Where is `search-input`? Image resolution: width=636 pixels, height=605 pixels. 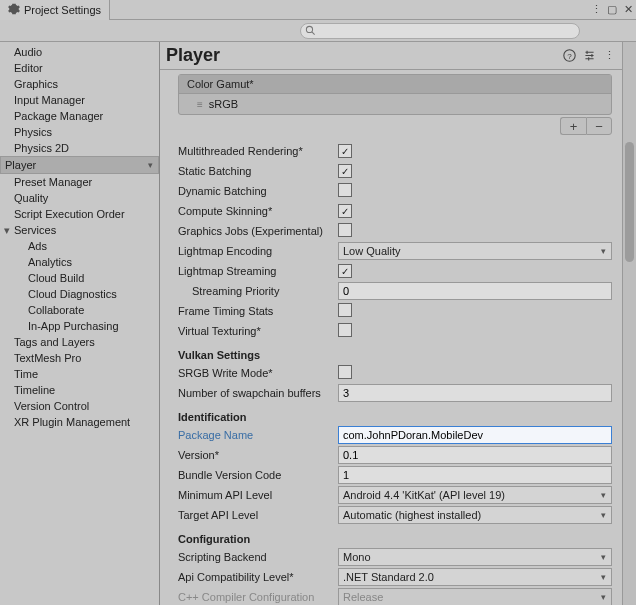
search-input is located at coordinates (440, 31).